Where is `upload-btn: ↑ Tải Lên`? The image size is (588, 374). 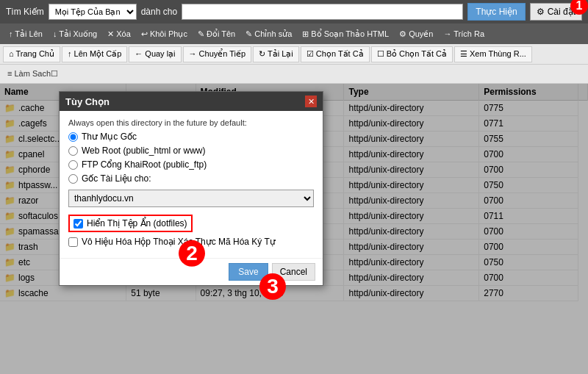 upload-btn: ↑ Tải Lên is located at coordinates (26, 34).